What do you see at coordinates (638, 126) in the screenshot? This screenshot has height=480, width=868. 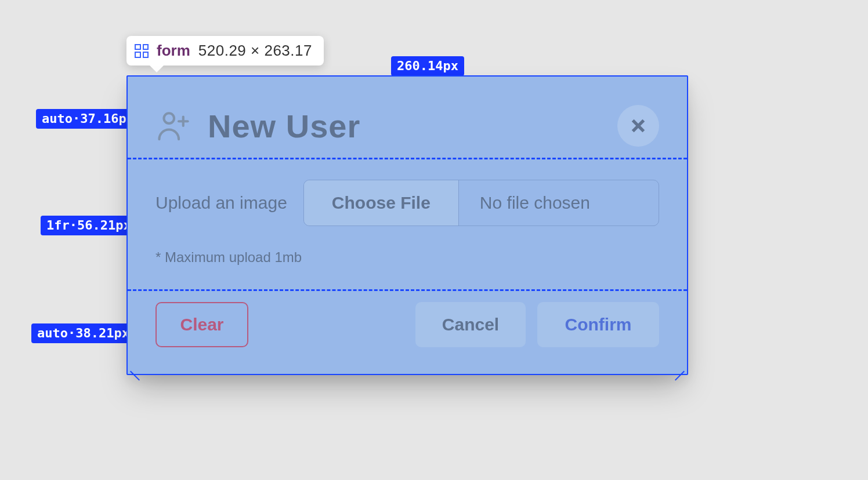 I see `close-button` at bounding box center [638, 126].